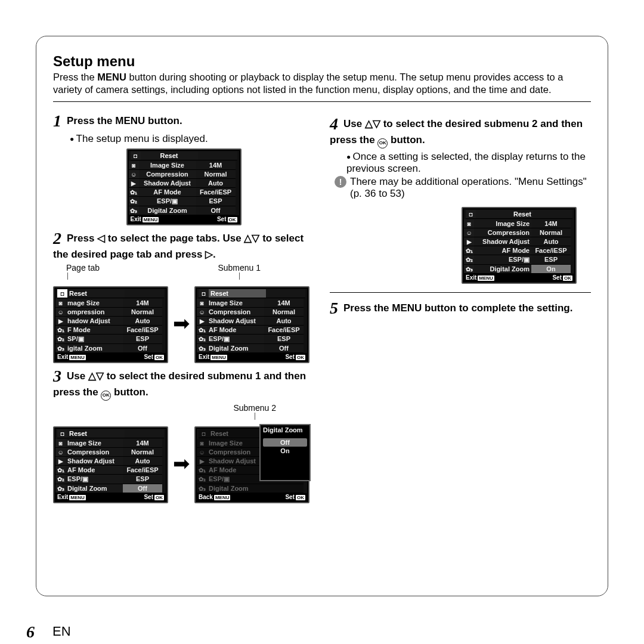  Describe the element at coordinates (179, 384) in the screenshot. I see `step-3-title: Use △▽ to select the desired submenu 1 a…` at that location.